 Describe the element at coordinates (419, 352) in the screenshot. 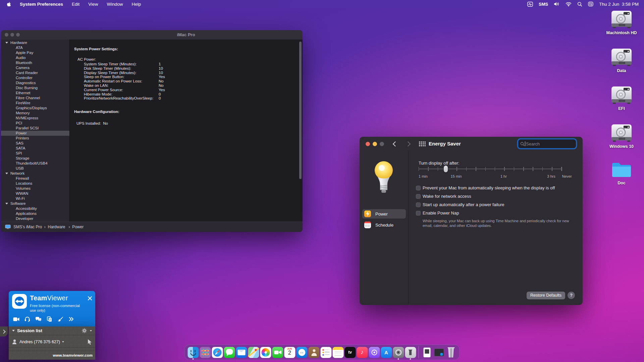

I see `dock-separator` at that location.